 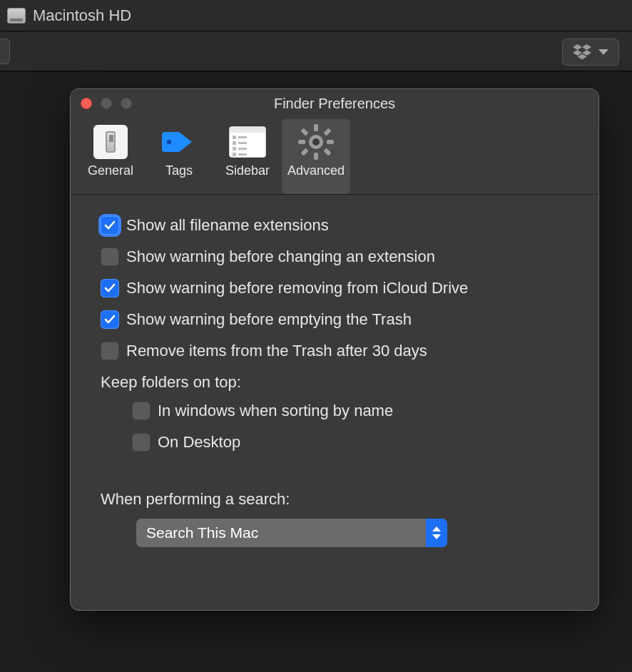 What do you see at coordinates (86, 103) in the screenshot?
I see `close-button` at bounding box center [86, 103].